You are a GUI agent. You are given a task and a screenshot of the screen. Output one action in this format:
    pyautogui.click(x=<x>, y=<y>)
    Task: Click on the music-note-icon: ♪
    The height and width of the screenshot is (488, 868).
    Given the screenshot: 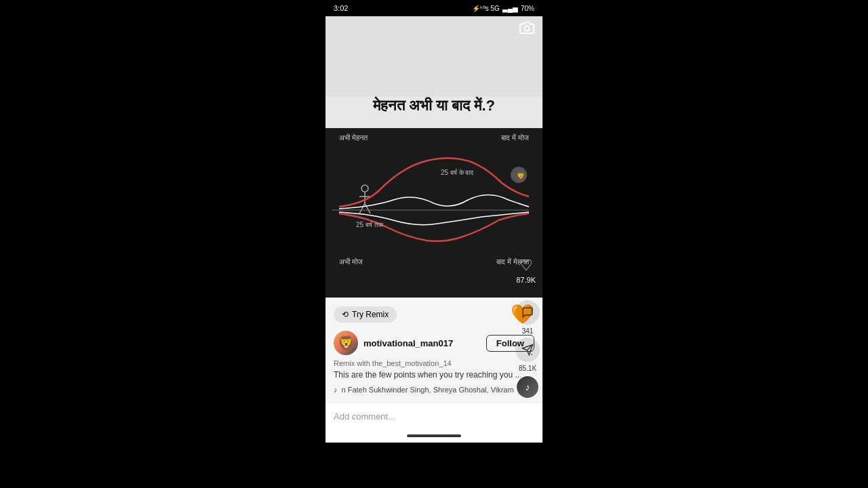 What is the action you would take?
    pyautogui.click(x=528, y=387)
    